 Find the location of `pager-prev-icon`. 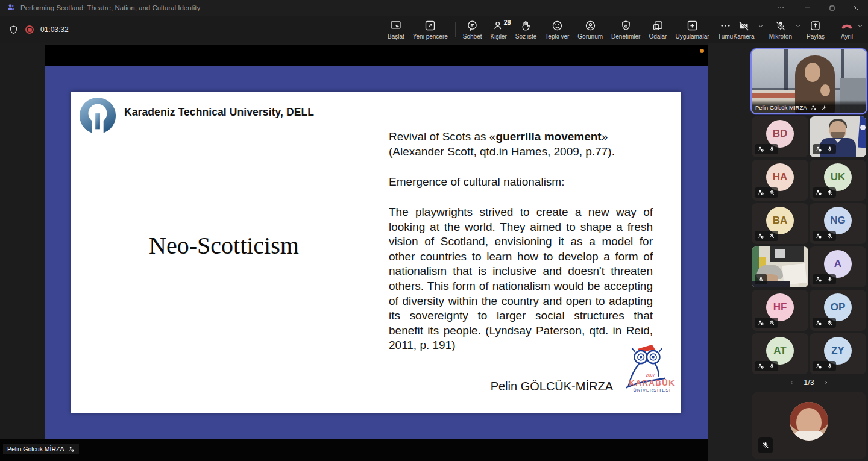

pager-prev-icon is located at coordinates (792, 383).